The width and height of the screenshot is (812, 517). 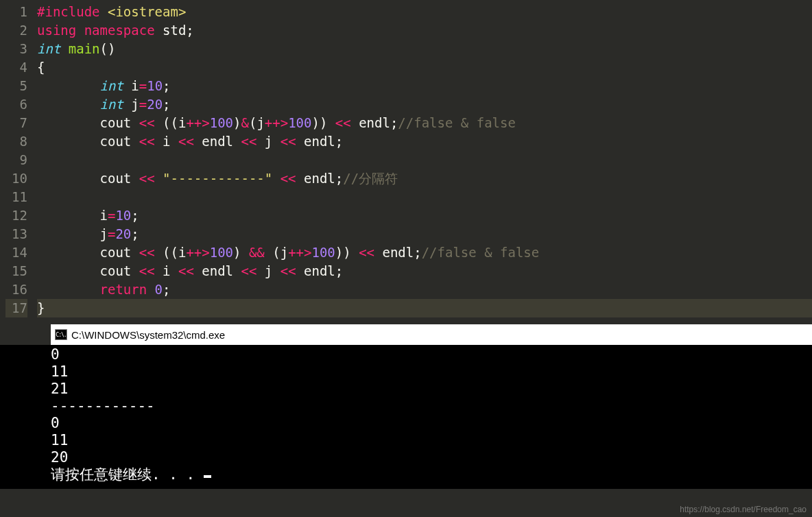 What do you see at coordinates (16, 67) in the screenshot?
I see `line-number: 4` at bounding box center [16, 67].